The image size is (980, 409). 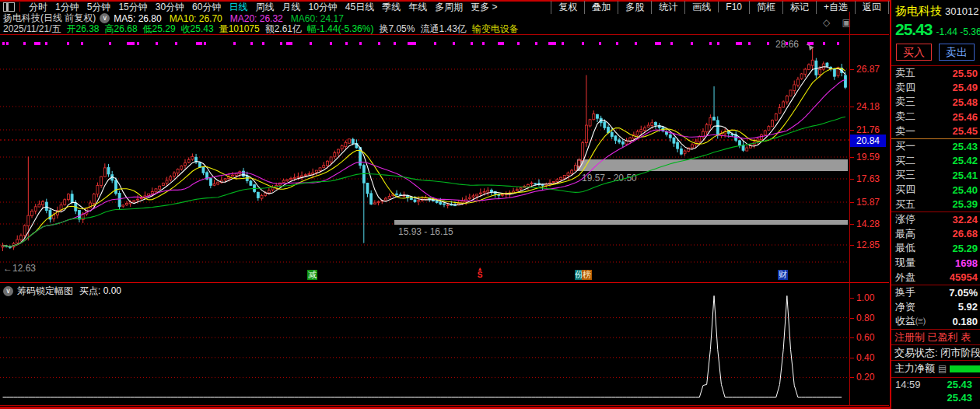 I want to click on buy-button: 买入, so click(x=914, y=52).